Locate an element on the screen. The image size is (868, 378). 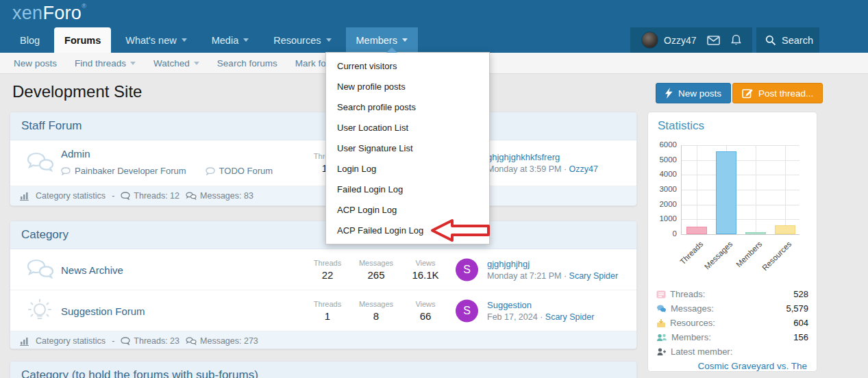
latest-post-meta: Monday at 7:21 PM · Scary Spider is located at coordinates (552, 276).